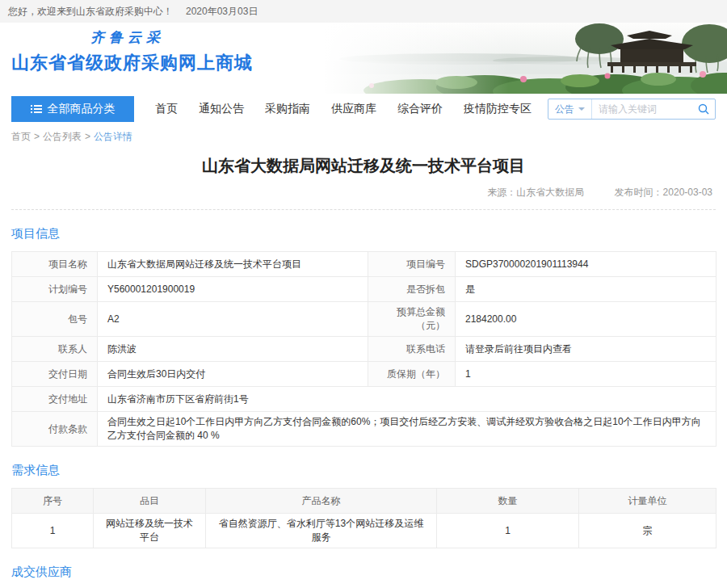 Image resolution: width=727 pixels, height=588 pixels. What do you see at coordinates (55, 375) in the screenshot?
I see `field-label: 交付日期` at bounding box center [55, 375].